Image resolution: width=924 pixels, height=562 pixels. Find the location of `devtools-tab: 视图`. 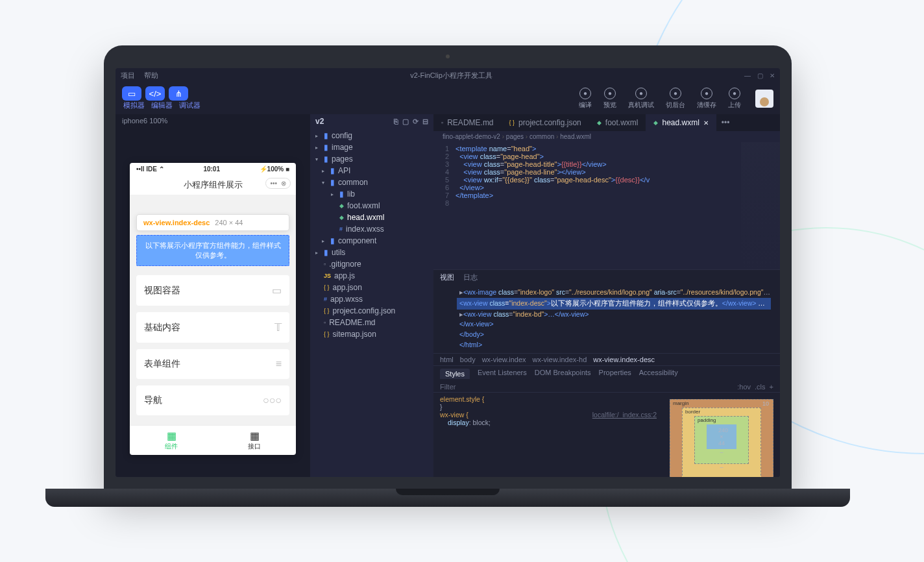

devtools-tab: 视图 is located at coordinates (447, 278).